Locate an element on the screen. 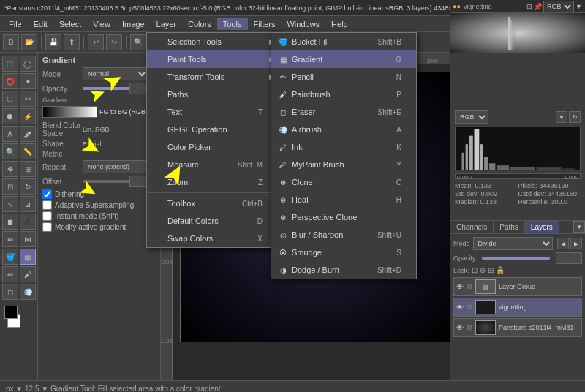  menu-filters: Filters is located at coordinates (265, 24).